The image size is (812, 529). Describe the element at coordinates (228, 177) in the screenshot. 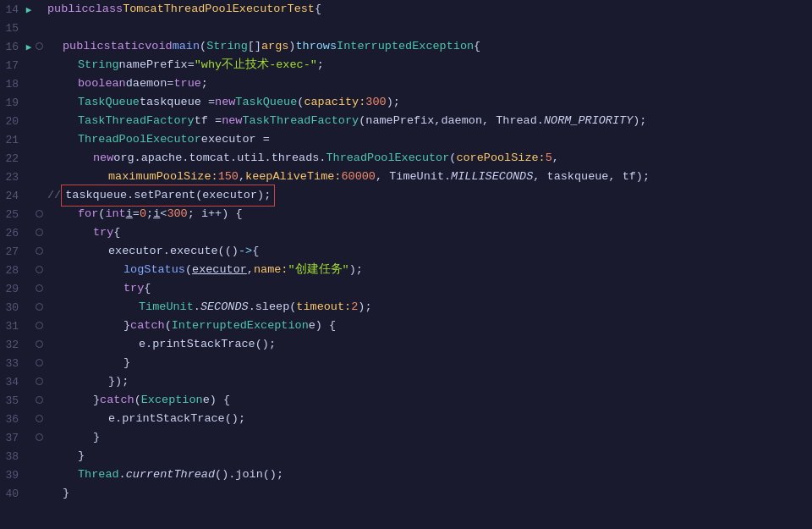

I see `code-token: 150` at that location.